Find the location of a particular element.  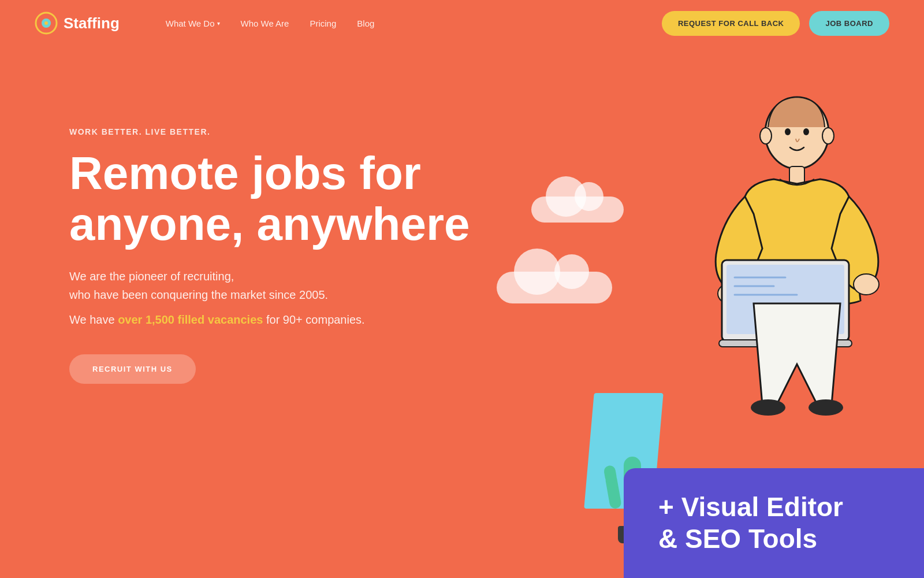

chevron-down-icon: ▾ is located at coordinates (218, 23).